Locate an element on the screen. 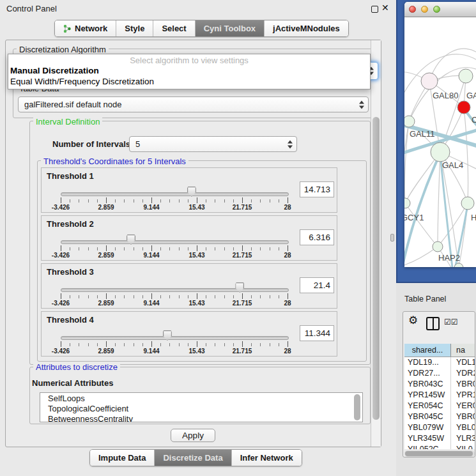 This screenshot has height=476, width=476. threshold-value-field: 21.4 is located at coordinates (317, 285).